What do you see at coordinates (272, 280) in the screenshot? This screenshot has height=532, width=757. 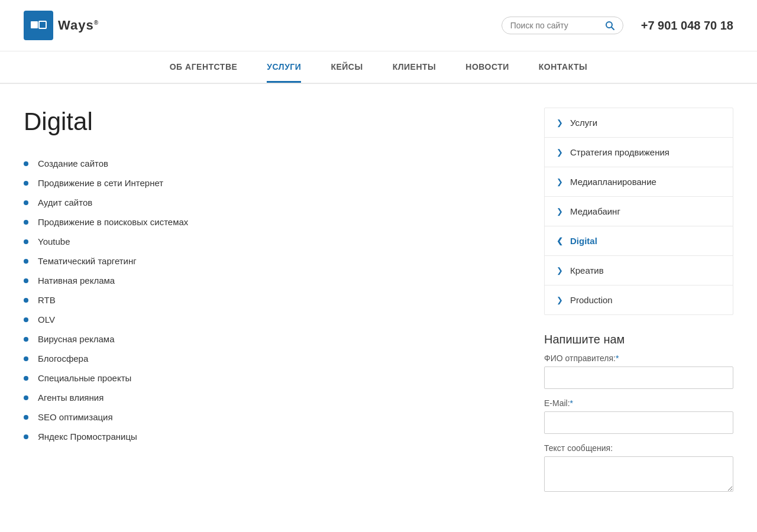 I see `list-item: Нативная реклама` at bounding box center [272, 280].